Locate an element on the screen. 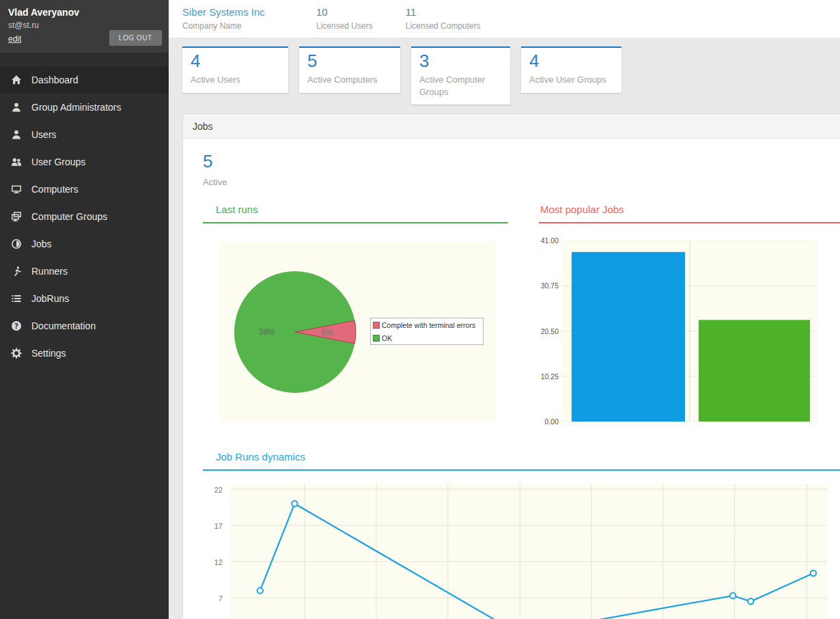 This screenshot has width=840, height=619. sidebar-item-users: Users is located at coordinates (85, 135).